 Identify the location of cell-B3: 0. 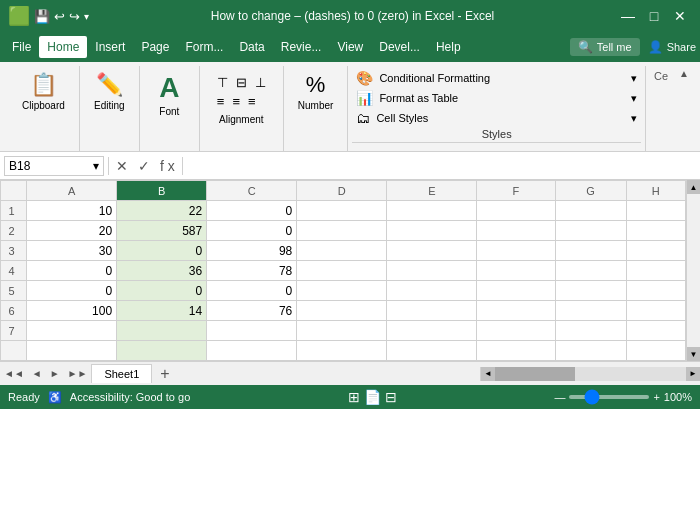
(162, 251).